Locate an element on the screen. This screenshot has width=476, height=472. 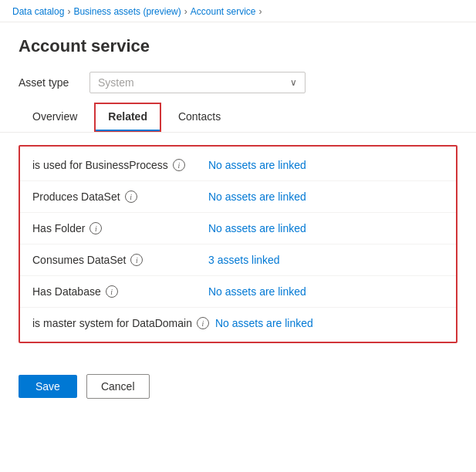
breadcrumb-business-assets: Business assets (preview) is located at coordinates (127, 12).